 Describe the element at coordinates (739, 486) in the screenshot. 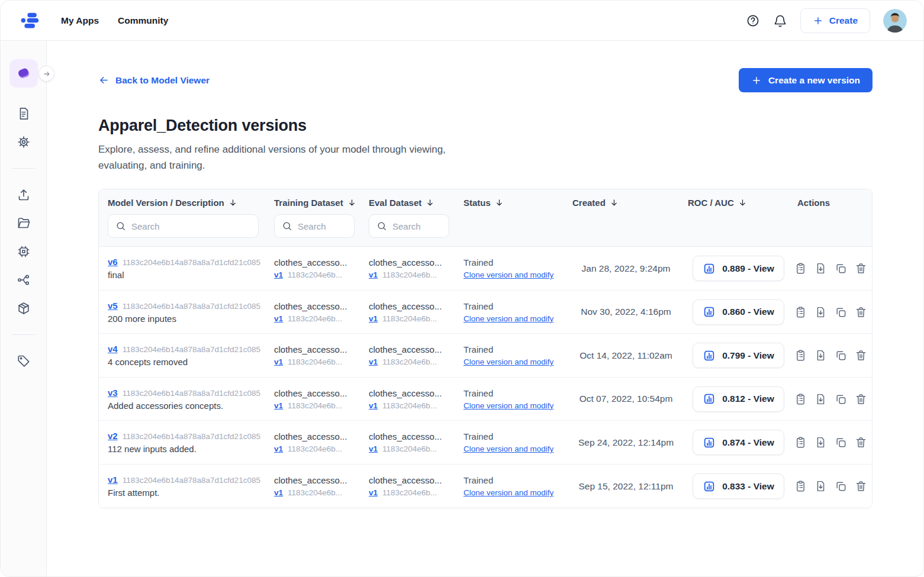

I see `roc-view-button: 0.833 - View` at that location.